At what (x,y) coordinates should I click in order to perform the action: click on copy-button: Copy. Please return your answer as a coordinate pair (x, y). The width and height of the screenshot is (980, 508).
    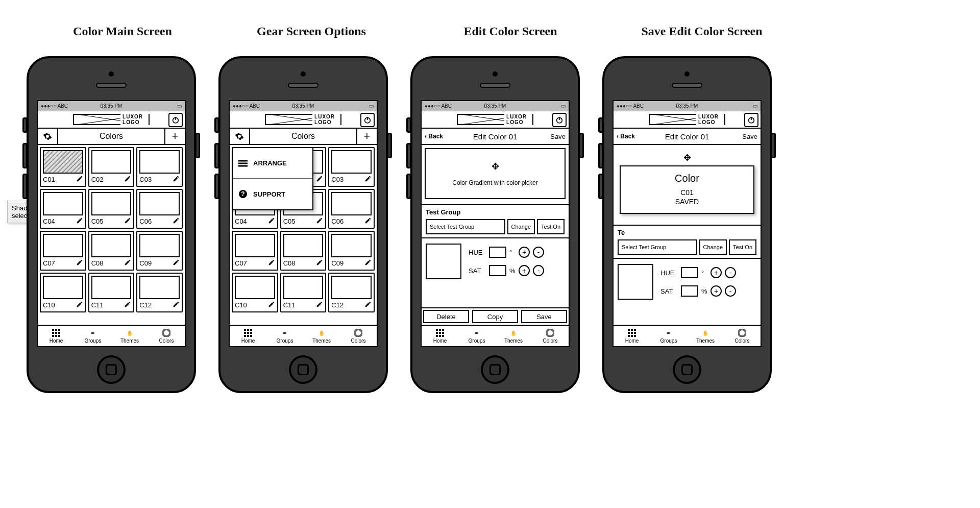
    Looking at the image, I should click on (495, 317).